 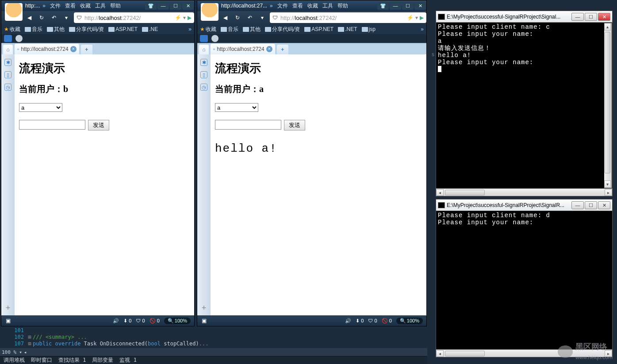 What do you see at coordinates (42, 360) in the screenshot?
I see `panel-immediate: 即时窗口` at bounding box center [42, 360].